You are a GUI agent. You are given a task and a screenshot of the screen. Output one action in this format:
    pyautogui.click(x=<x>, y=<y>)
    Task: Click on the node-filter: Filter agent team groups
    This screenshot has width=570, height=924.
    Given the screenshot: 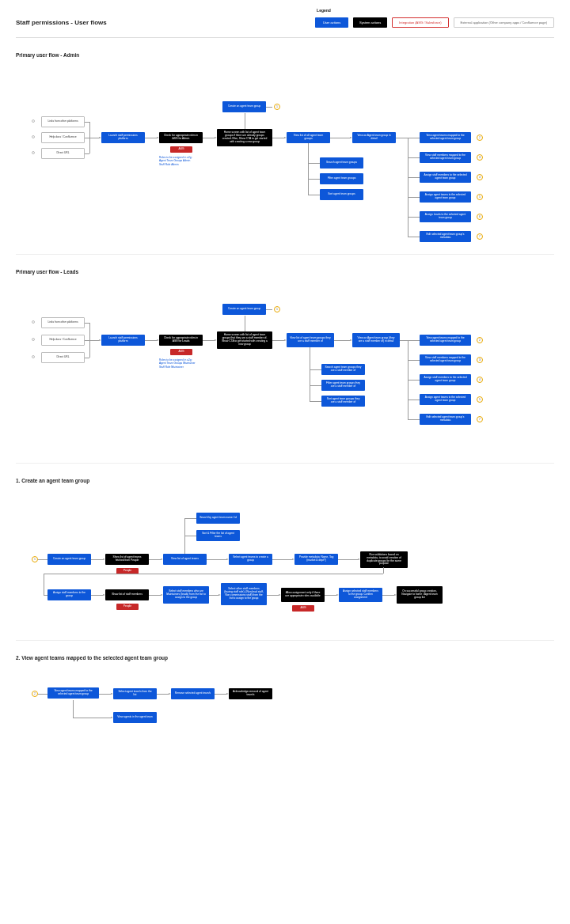 What is the action you would take?
    pyautogui.click(x=342, y=179)
    